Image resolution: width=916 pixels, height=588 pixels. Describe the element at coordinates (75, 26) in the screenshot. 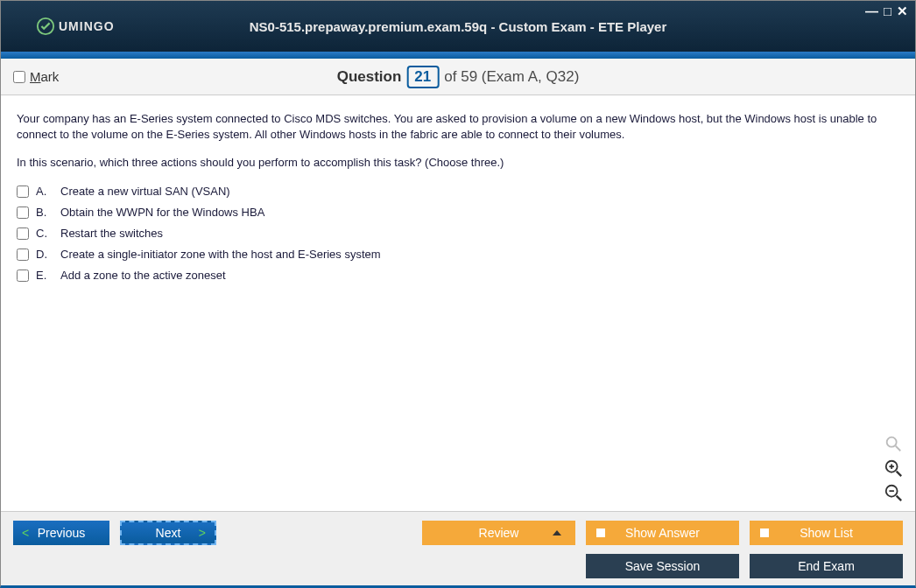

I see `app-logo: UMINGO` at that location.